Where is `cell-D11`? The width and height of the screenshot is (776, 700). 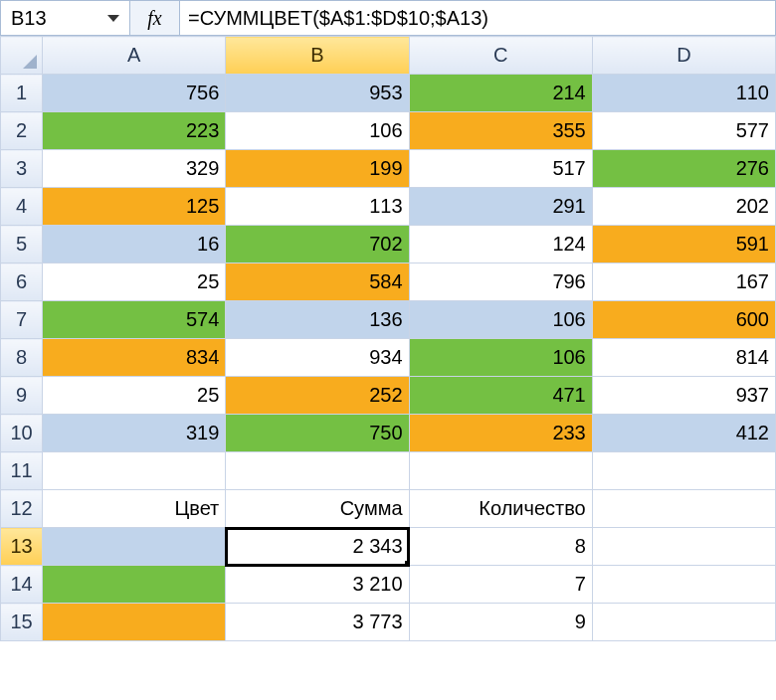 cell-D11 is located at coordinates (683, 471).